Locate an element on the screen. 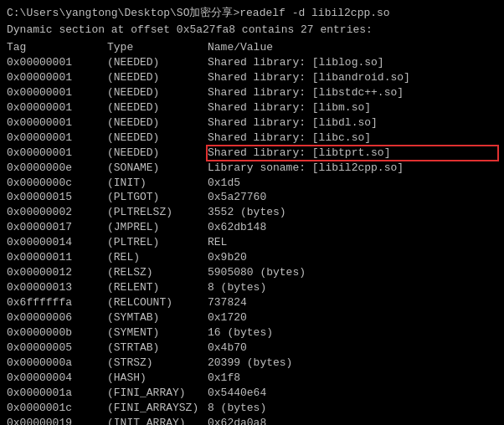  table-row: 0x00000001(NEEDED)Shared library: [libst… is located at coordinates (252, 93).